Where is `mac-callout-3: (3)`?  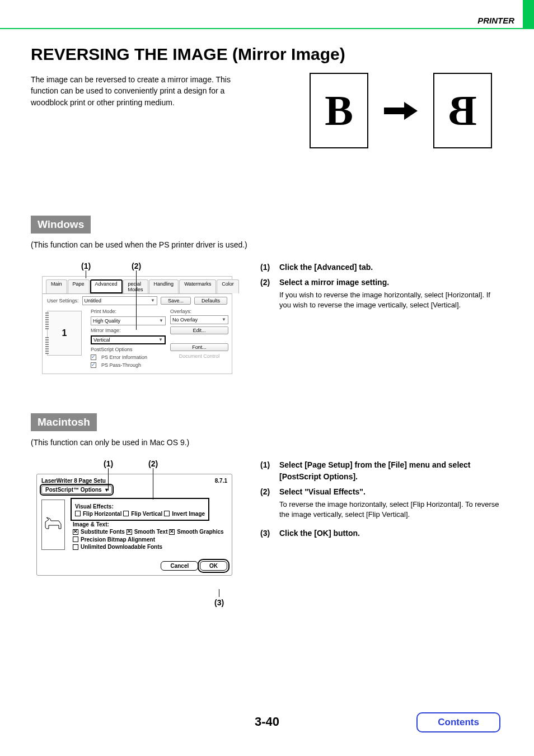
mac-callout-3: (3) is located at coordinates (219, 603).